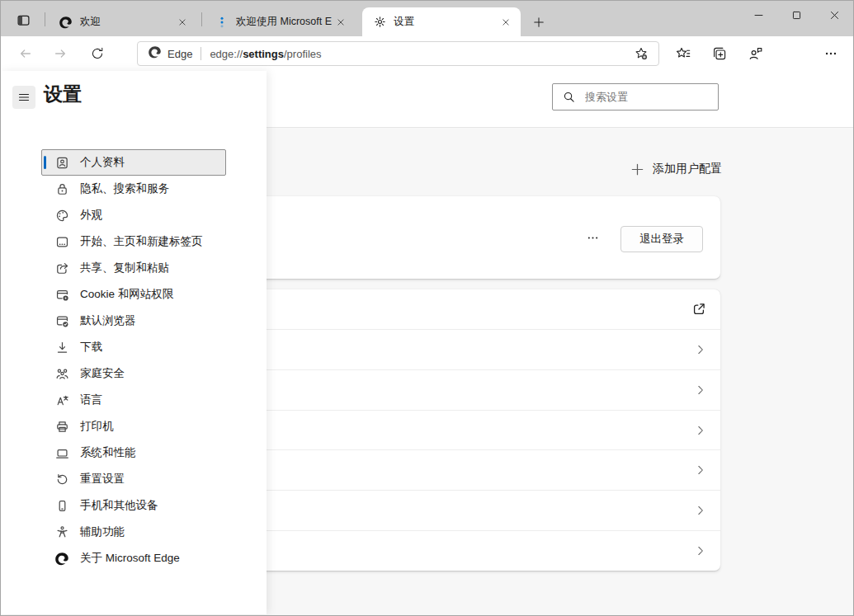  Describe the element at coordinates (63, 190) in the screenshot. I see `lock-icon` at that location.